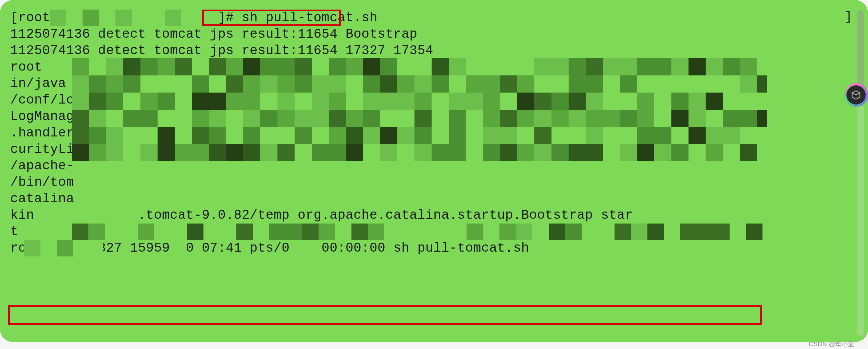 The height and width of the screenshot is (349, 868). What do you see at coordinates (34, 18) in the screenshot?
I see `prompt-prefix: [root(` at bounding box center [34, 18].